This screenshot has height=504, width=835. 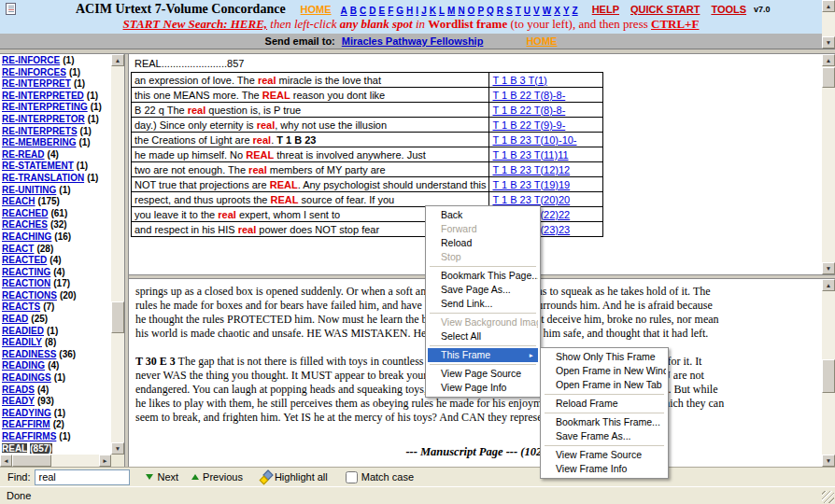 What do you see at coordinates (372, 11) in the screenshot?
I see `alphabet-letter-link: D` at bounding box center [372, 11].